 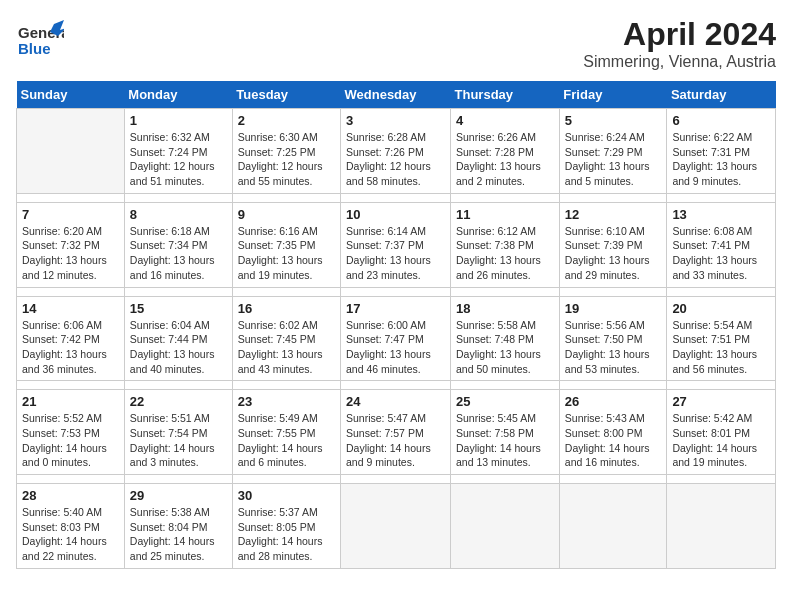 What do you see at coordinates (70, 440) in the screenshot?
I see `day-detail: Sunrise: 5:52 AM Sunset: 7:53 PM Dayligh…` at bounding box center [70, 440].